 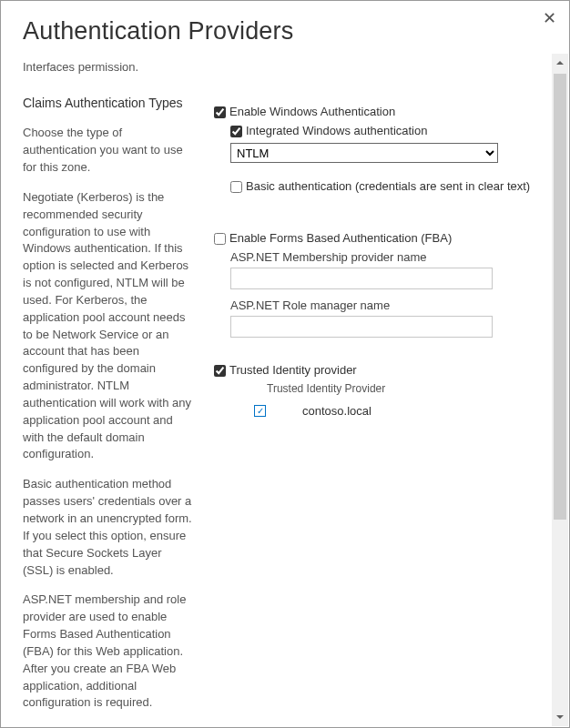 I want to click on basic-auth-checkbox, so click(x=237, y=187).